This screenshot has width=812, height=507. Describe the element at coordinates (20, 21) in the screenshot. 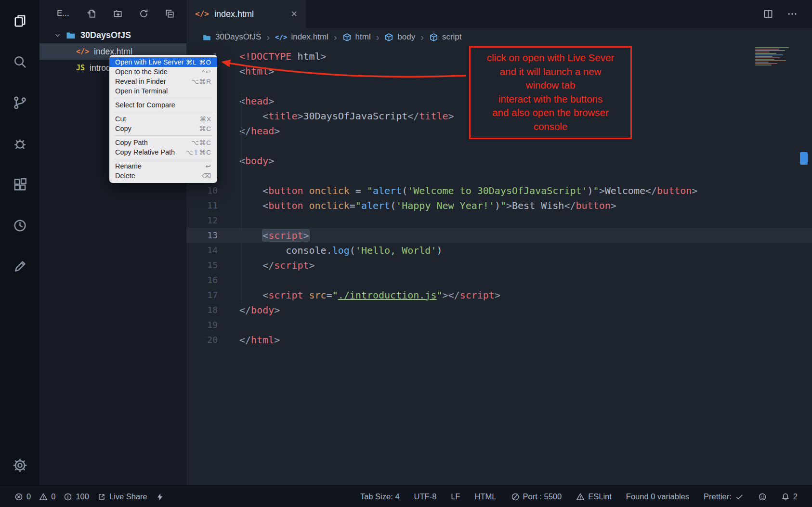

I see `activity-files-button` at that location.